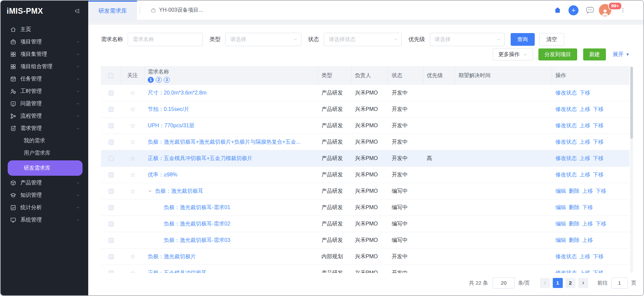  I want to click on clear-button: 清空, so click(552, 39).